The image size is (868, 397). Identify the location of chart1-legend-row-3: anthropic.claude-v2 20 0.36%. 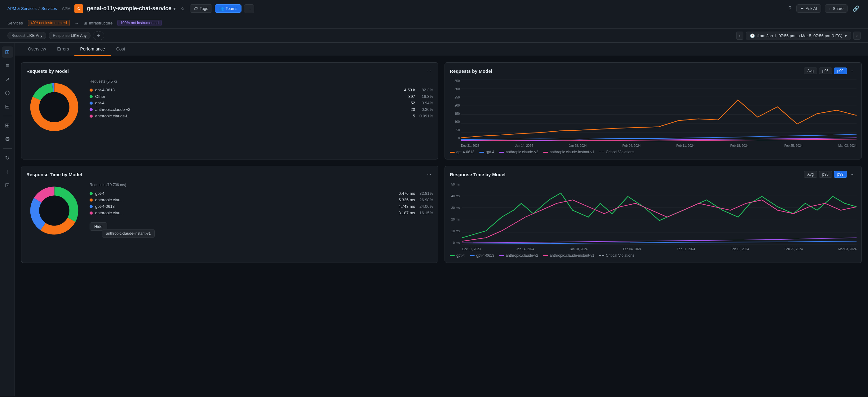
(261, 109).